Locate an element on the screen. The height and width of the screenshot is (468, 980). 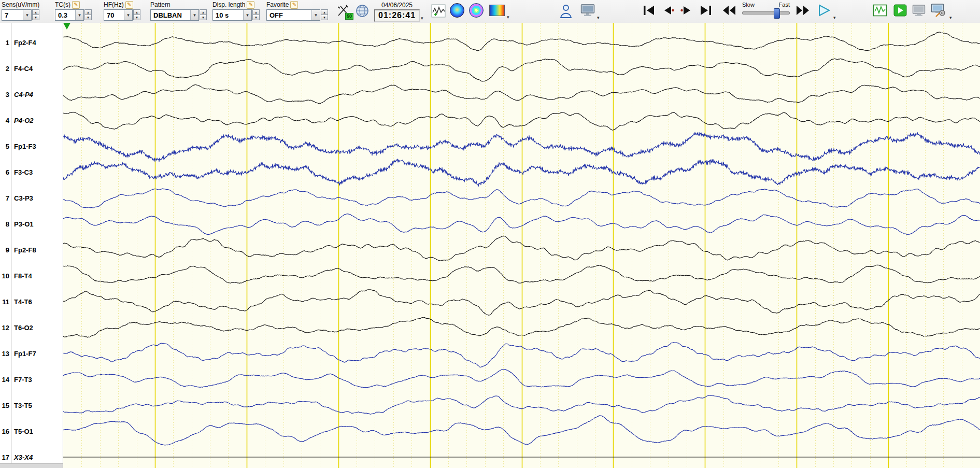
channel-label-row: 1Fp2-F4 is located at coordinates (31, 42).